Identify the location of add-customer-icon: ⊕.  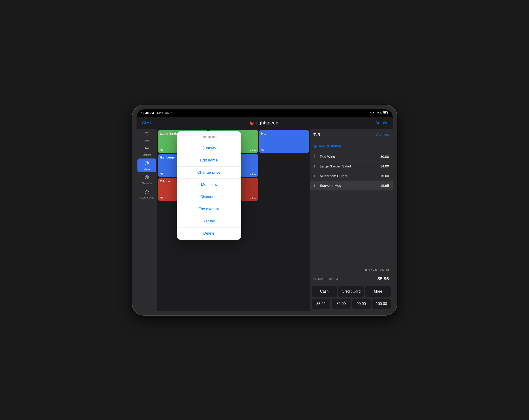
(315, 146).